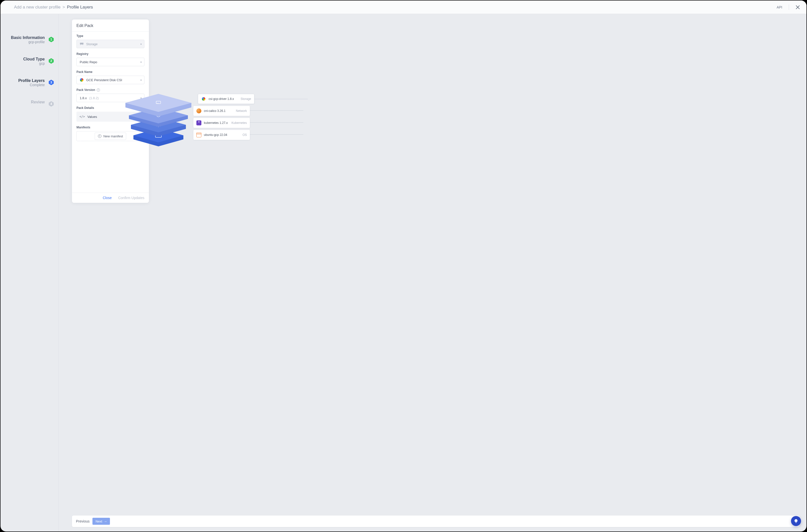 The width and height of the screenshot is (807, 532). Describe the element at coordinates (226, 99) in the screenshot. I see `layer-card: csi-gcp-driver 1.8.x Storage` at that location.